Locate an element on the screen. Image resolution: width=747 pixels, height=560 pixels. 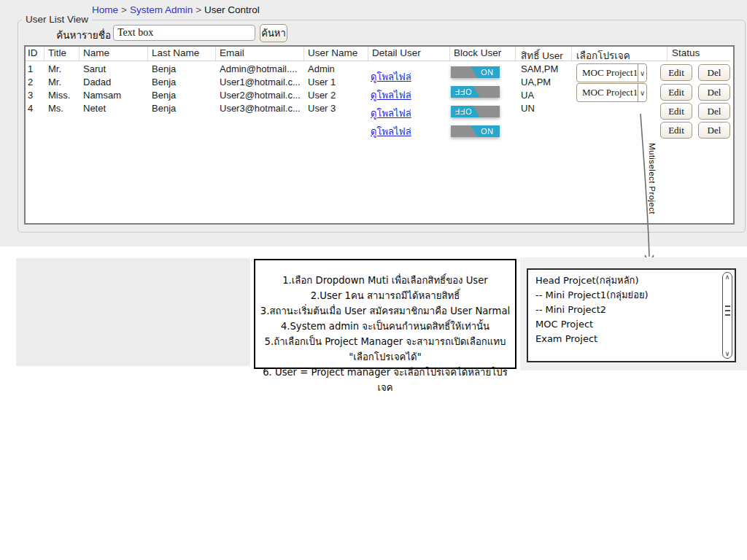
breadcrumb-current-page: User Control is located at coordinates (232, 10).